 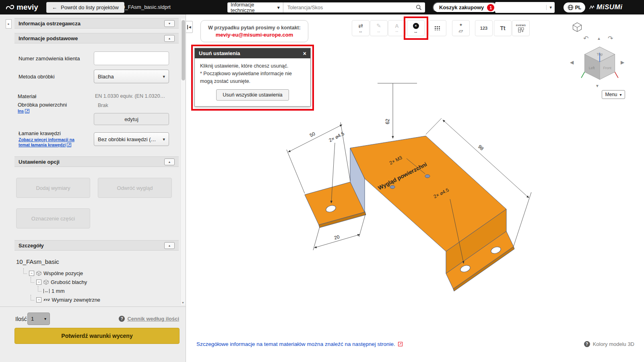 I want to click on delete-dimension-button: × ↔, so click(x=416, y=28).